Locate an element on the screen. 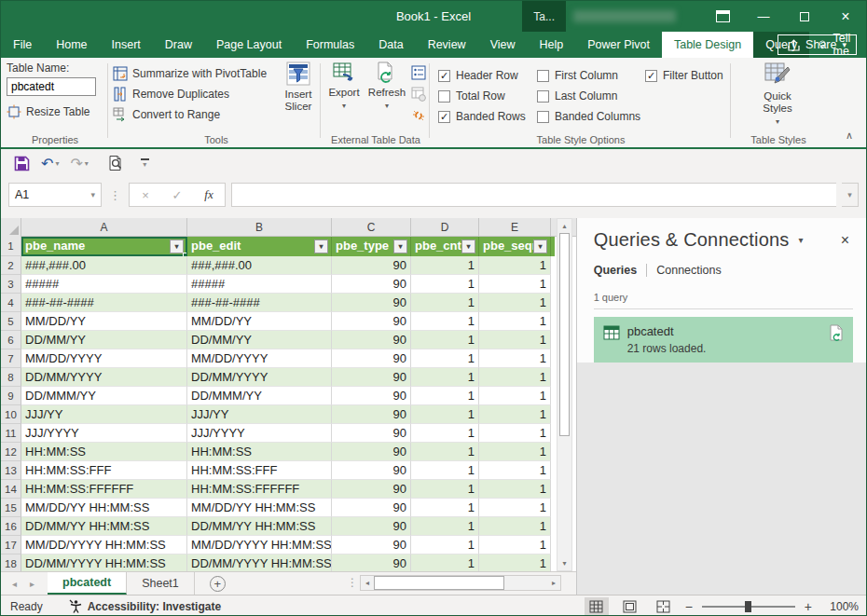 The height and width of the screenshot is (616, 867). cell: HH:MM:SS:FFFFFF is located at coordinates (259, 489).